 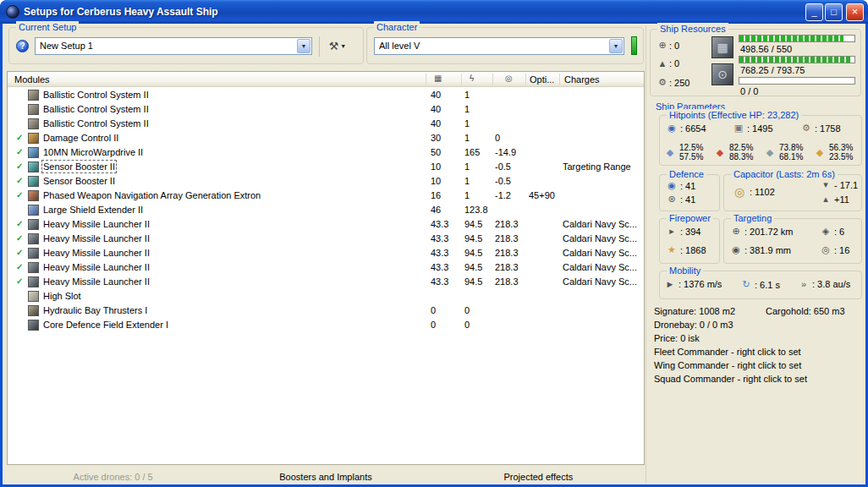 What do you see at coordinates (326, 139) in the screenshot?
I see `table-row: ✓ Damage Control II 30 1 0` at bounding box center [326, 139].